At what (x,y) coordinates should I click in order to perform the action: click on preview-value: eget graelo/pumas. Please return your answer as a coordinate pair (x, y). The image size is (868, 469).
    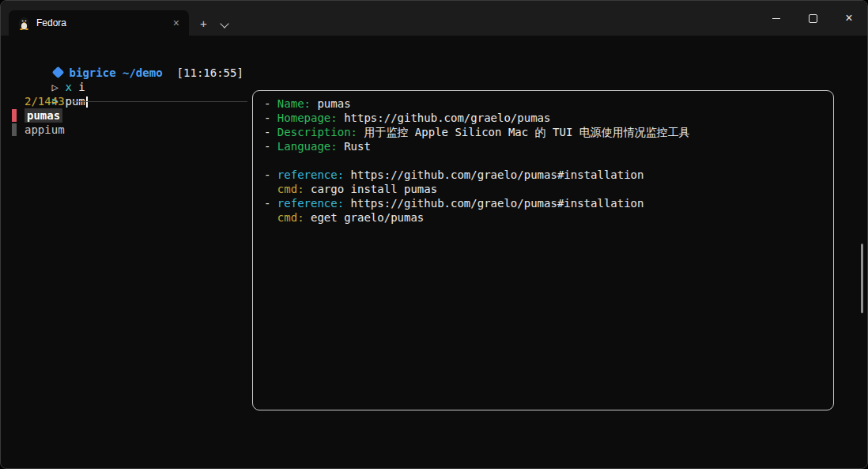
    Looking at the image, I should click on (364, 217).